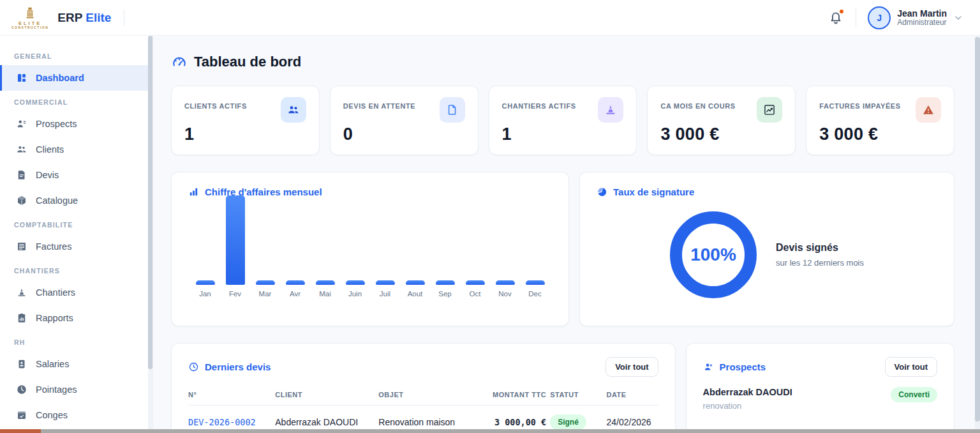 The width and height of the screenshot is (980, 433). I want to click on header-actions: J Jean Martin Administrateur, so click(896, 18).